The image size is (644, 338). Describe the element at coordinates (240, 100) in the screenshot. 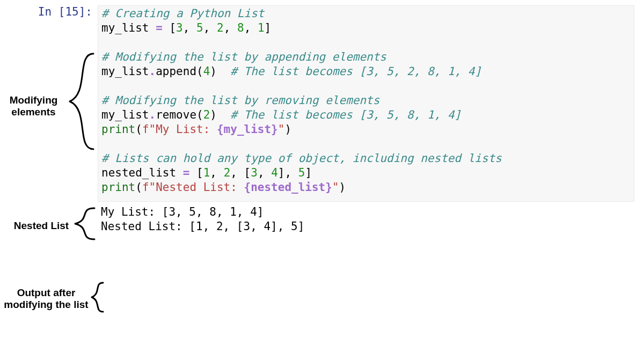

I see `code-comment: # Modifying the list by removing element…` at that location.